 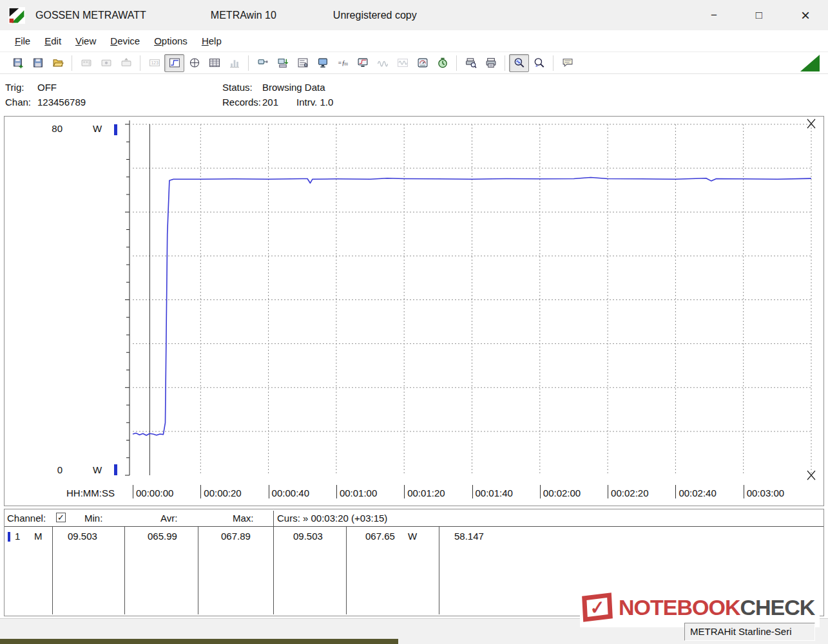 I want to click on channel-color-marker, so click(x=9, y=537).